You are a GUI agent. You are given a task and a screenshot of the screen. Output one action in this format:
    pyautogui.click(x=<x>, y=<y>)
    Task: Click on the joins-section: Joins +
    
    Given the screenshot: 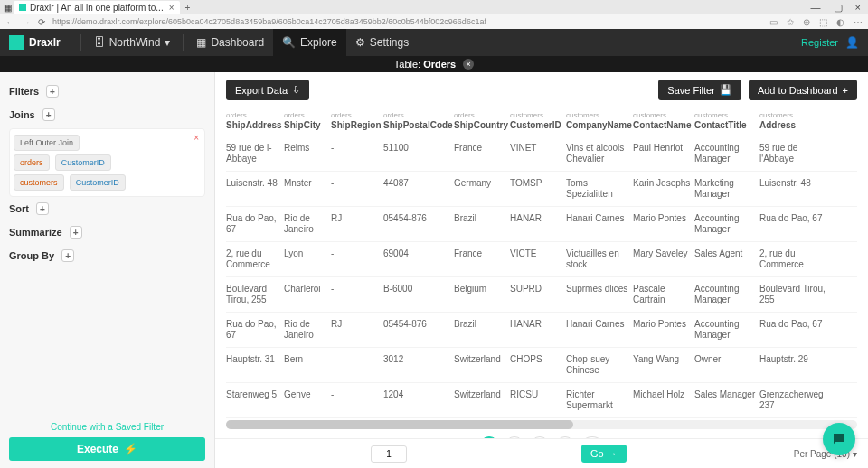 What is the action you would take?
    pyautogui.click(x=107, y=115)
    